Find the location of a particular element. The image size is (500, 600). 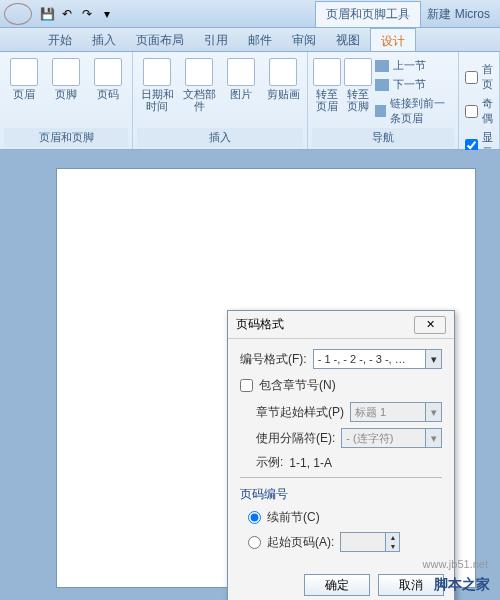

dialog-titlebar: 页码格式 ✕ is located at coordinates (341, 325).